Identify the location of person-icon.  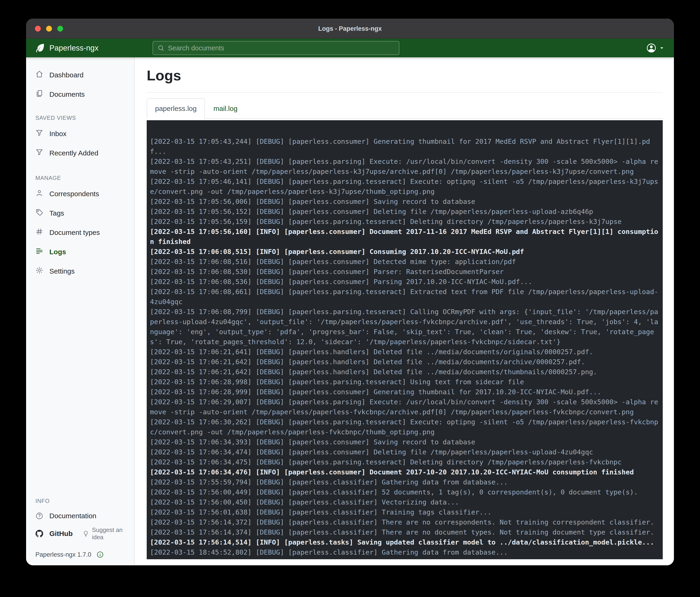
(39, 194).